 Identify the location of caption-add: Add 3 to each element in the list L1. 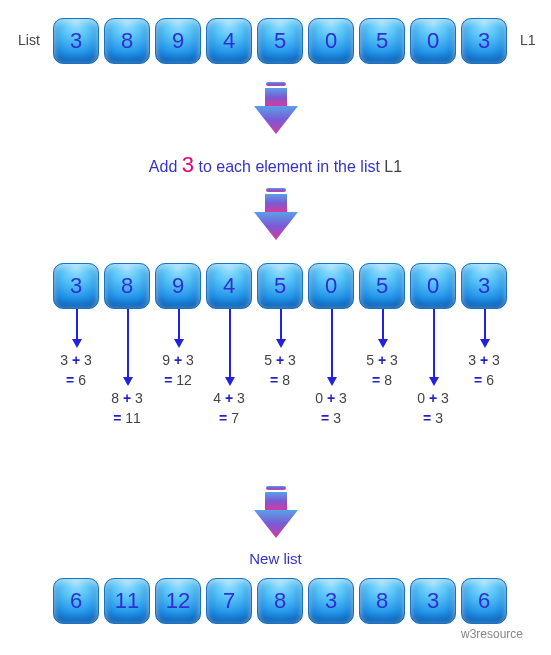
(276, 165).